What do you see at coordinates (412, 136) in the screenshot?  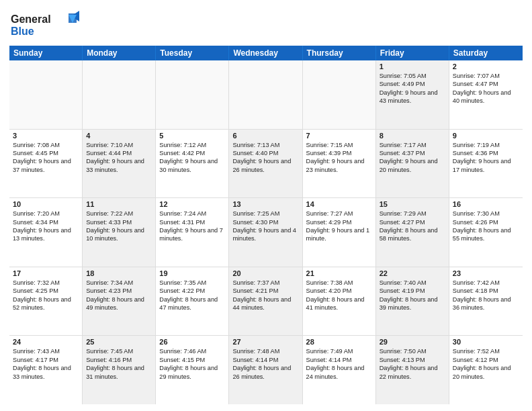 I see `day-number: 8` at bounding box center [412, 136].